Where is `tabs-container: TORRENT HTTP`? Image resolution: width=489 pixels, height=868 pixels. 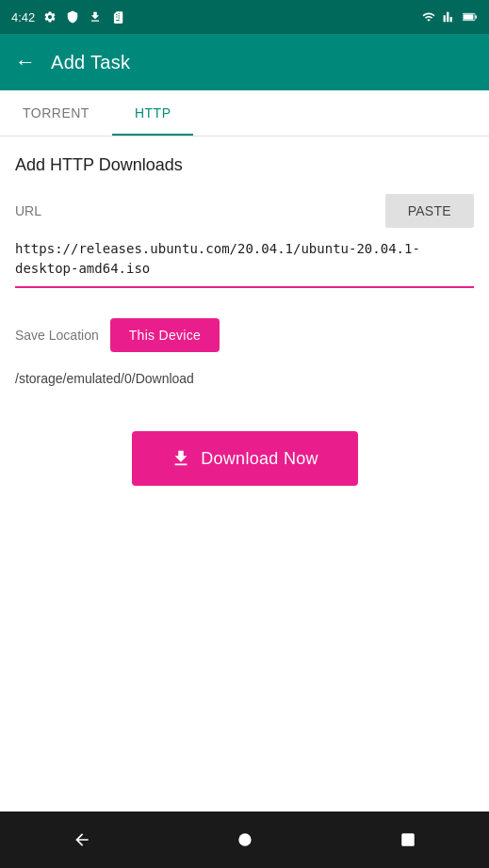 tabs-container: TORRENT HTTP is located at coordinates (245, 113).